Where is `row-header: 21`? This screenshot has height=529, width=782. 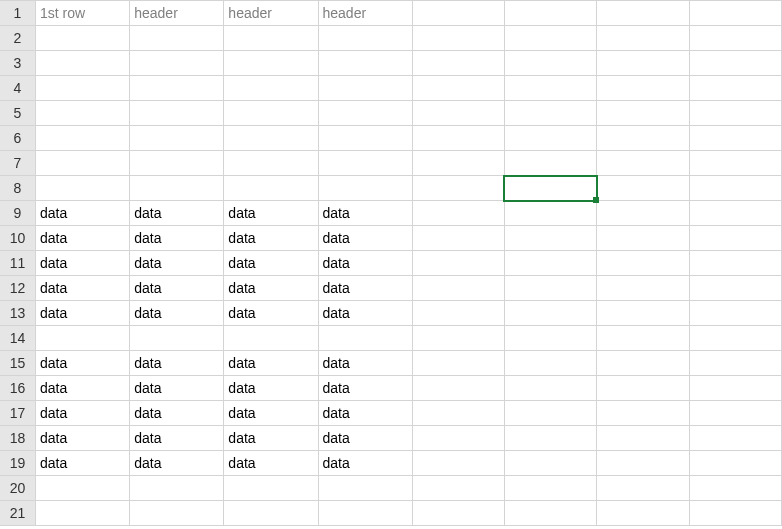
row-header: 21 is located at coordinates (18, 514).